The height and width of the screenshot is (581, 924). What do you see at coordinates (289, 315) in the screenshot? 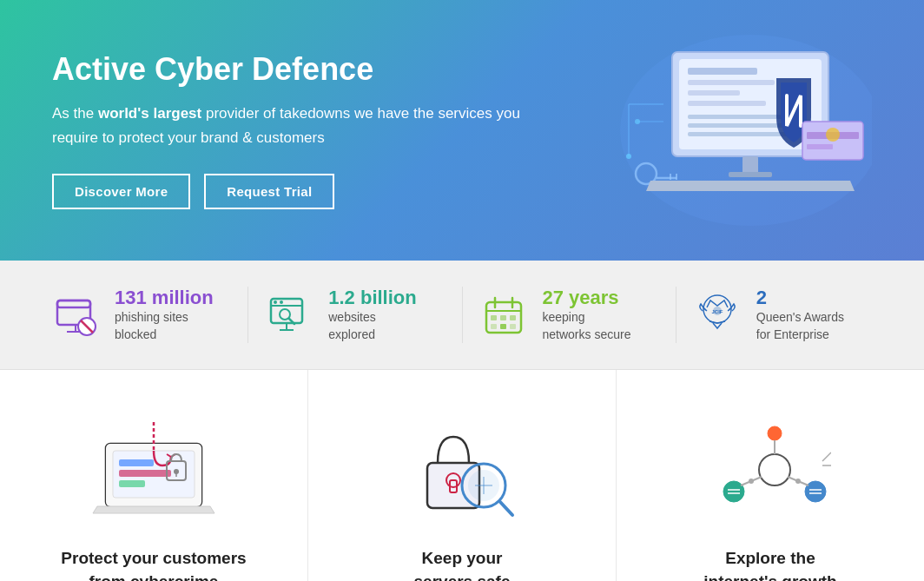
I see `websites-stat-icon` at bounding box center [289, 315].